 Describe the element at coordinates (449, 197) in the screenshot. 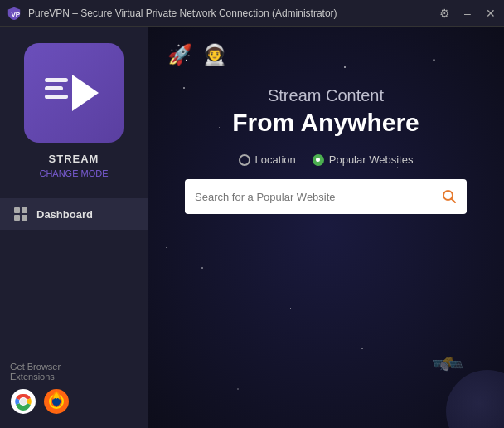

I see `search-button` at that location.